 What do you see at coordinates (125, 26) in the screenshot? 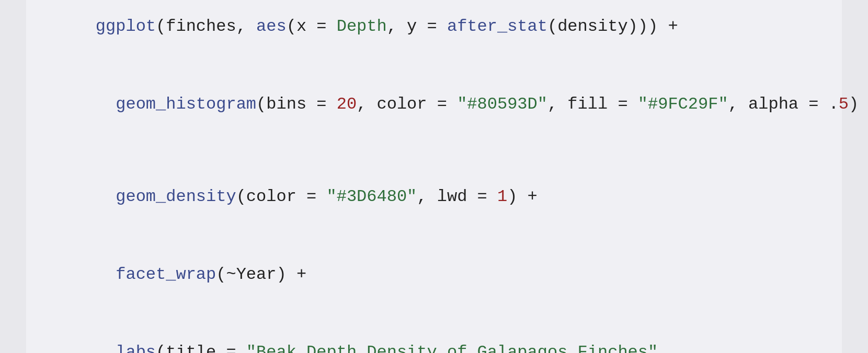
I see `ggplot-fn: ggplot` at bounding box center [125, 26].